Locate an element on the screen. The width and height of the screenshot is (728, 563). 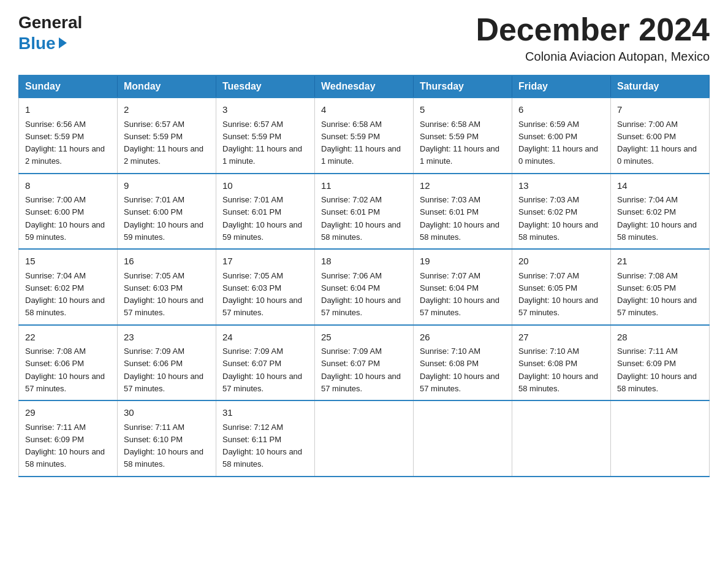
day-number: 30 is located at coordinates (167, 413).